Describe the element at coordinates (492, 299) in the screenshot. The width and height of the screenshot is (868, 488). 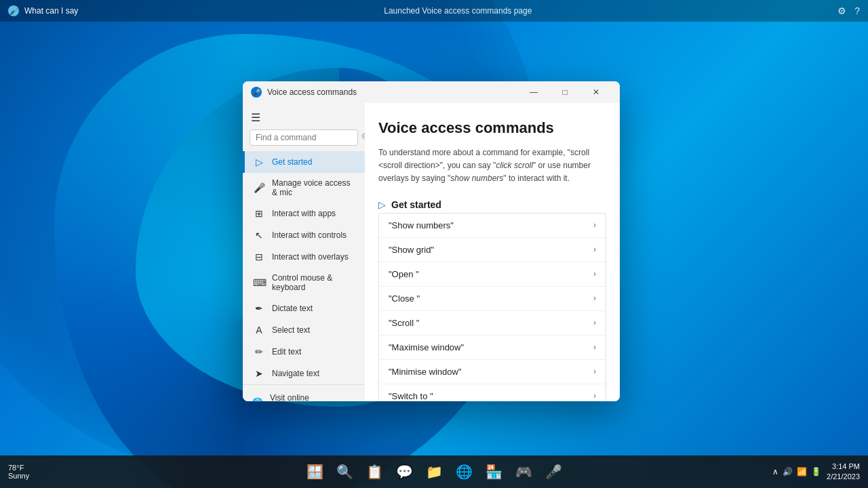
I see `command-item-3: "Close " ›` at that location.